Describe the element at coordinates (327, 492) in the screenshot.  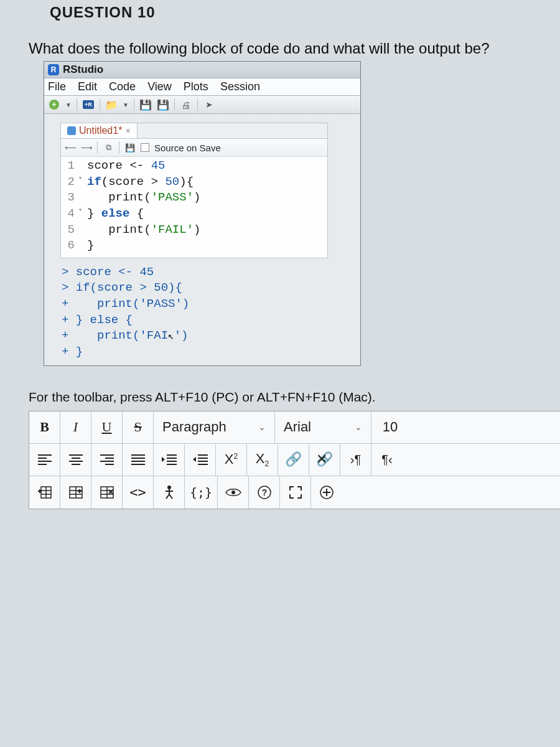
I see `plus-circle-icon` at that location.